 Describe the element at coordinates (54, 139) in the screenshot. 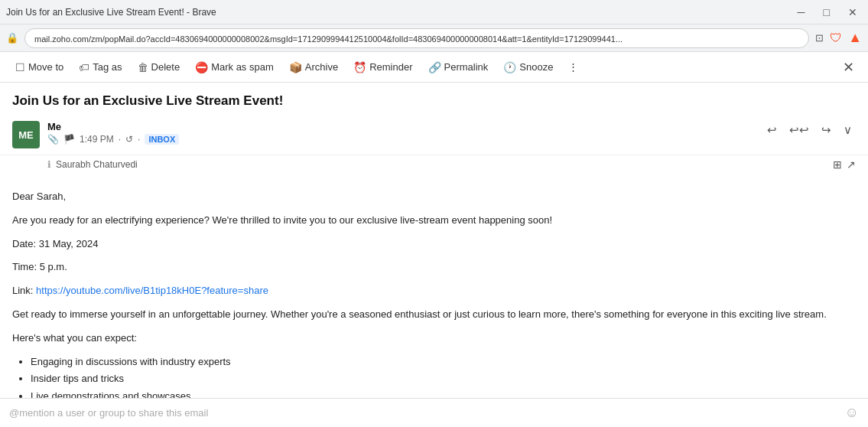

I see `attachment-icon: 📎` at that location.